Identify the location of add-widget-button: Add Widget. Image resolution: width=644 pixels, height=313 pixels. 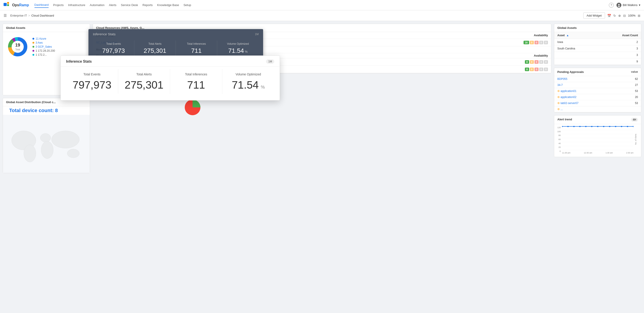
(594, 15).